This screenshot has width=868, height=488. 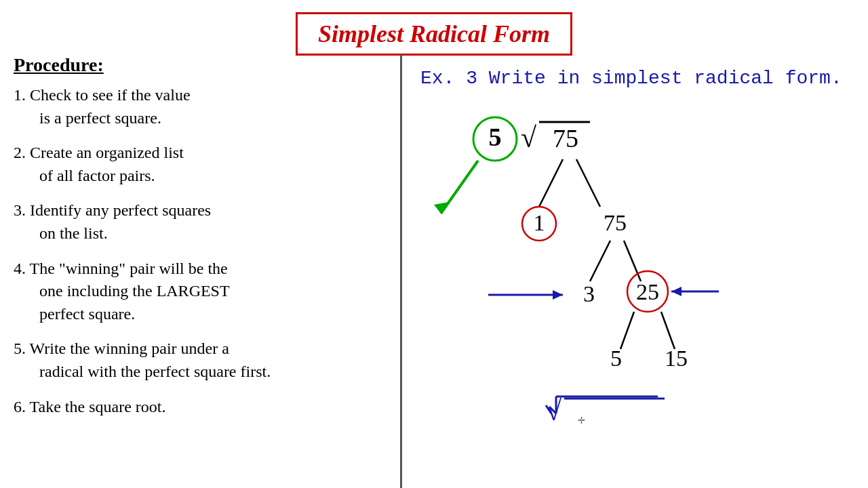 What do you see at coordinates (99, 152) in the screenshot?
I see `step-2-line1: 2. Create an organized list` at bounding box center [99, 152].